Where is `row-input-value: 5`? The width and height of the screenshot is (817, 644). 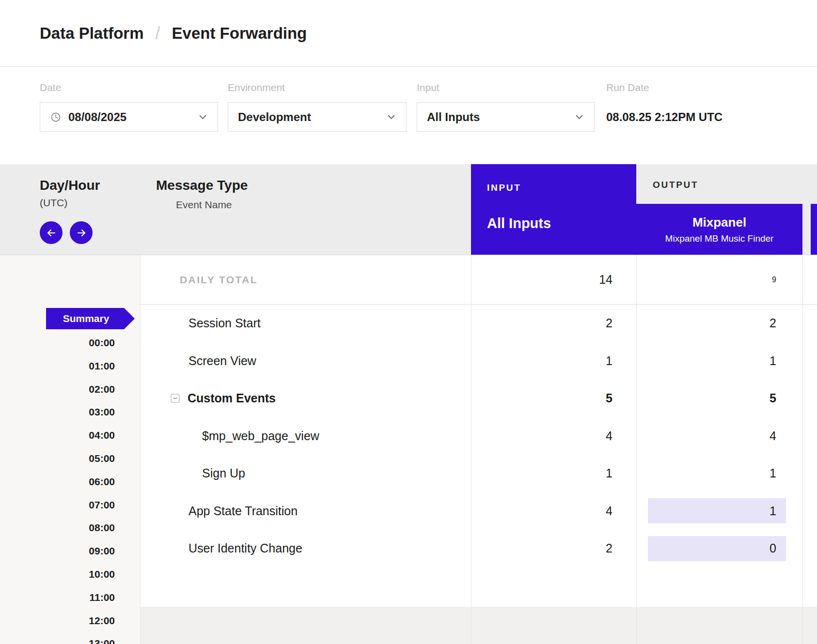
row-input-value: 5 is located at coordinates (609, 398).